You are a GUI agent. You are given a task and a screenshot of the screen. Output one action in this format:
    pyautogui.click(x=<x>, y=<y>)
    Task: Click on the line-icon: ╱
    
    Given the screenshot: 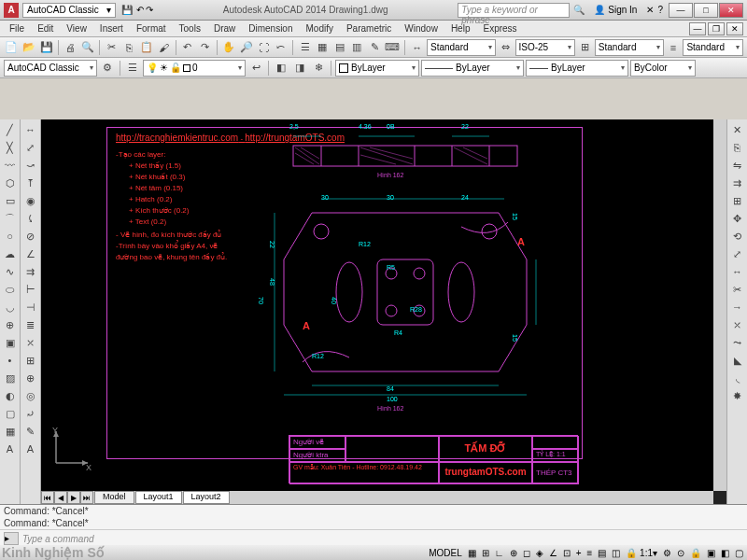 What is the action you would take?
    pyautogui.click(x=10, y=130)
    